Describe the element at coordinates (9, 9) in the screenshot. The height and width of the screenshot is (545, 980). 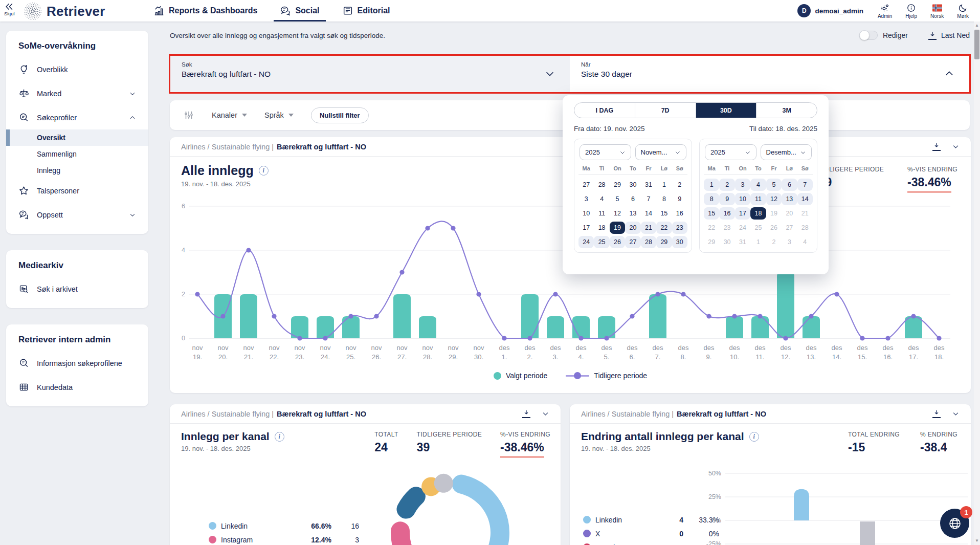
I see `sidebar-collapse-button: Skjul` at that location.